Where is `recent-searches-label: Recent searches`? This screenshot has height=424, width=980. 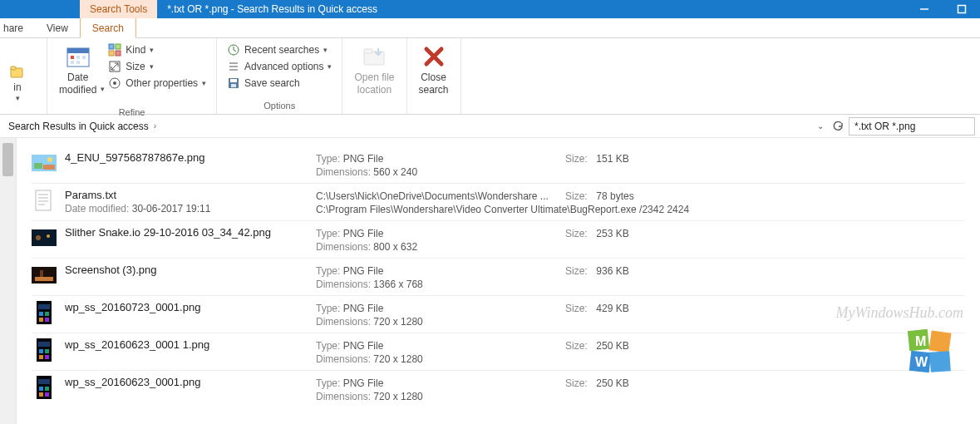 recent-searches-label: Recent searches is located at coordinates (282, 50).